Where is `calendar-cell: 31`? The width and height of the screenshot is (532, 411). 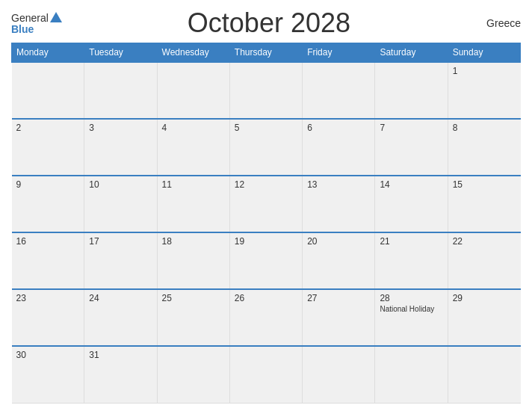 calendar-cell: 31 is located at coordinates (121, 374).